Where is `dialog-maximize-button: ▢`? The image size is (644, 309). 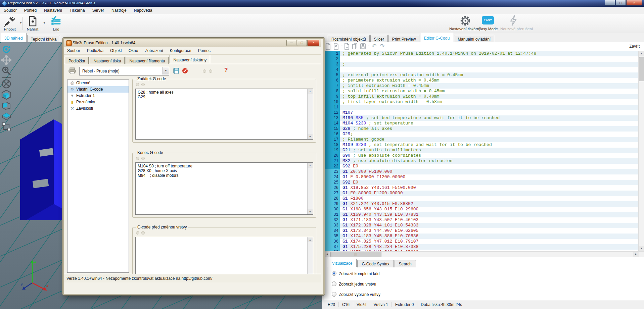
dialog-maximize-button: ▢ is located at coordinates (302, 43).